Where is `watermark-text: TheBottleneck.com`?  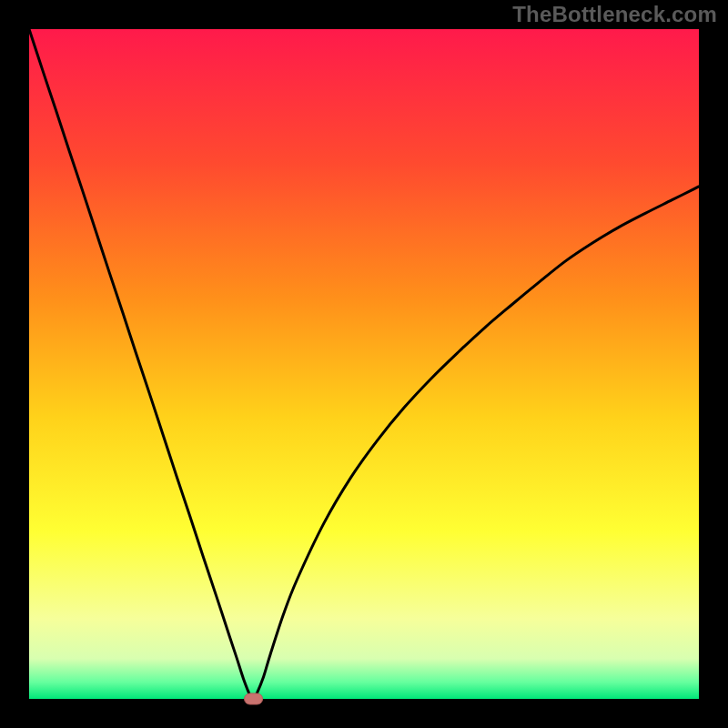
watermark-text: TheBottleneck.com is located at coordinates (615, 15).